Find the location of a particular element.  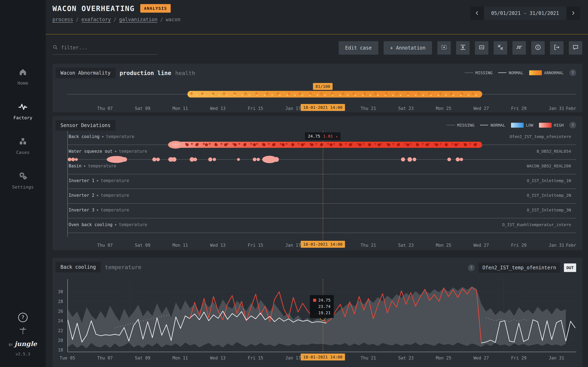

filter-field is located at coordinates (105, 48).